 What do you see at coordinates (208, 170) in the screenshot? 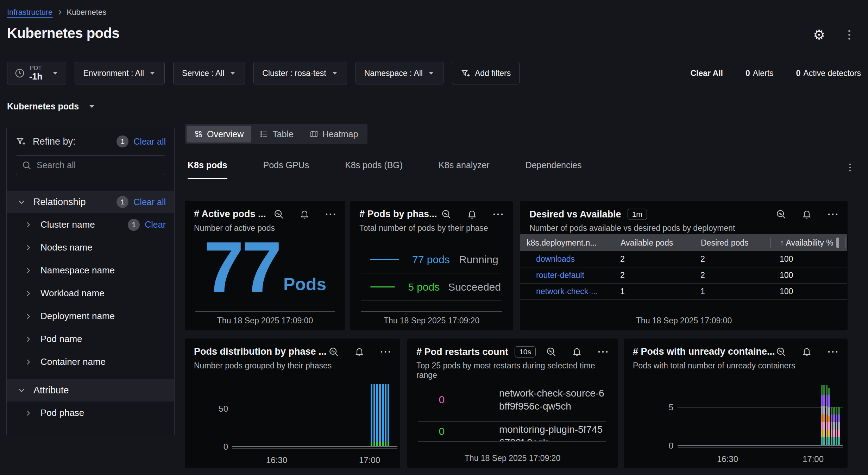
I see `tab-k8s-pods: K8s pods` at bounding box center [208, 170].